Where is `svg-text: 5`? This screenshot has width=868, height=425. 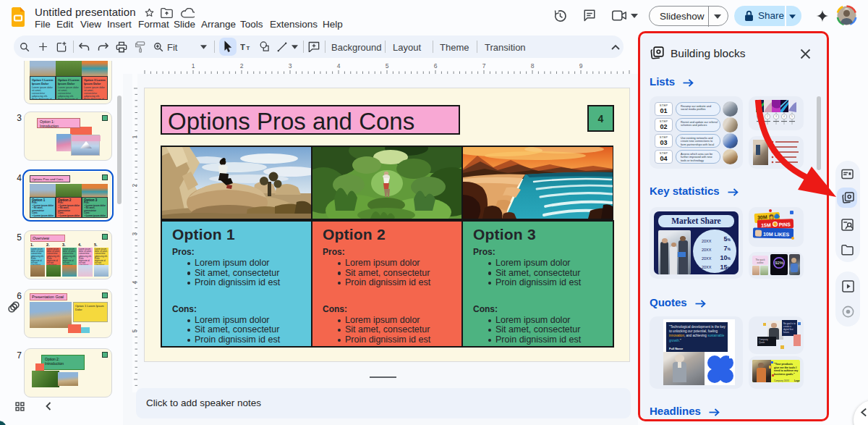 svg-text: 5 is located at coordinates (388, 66).